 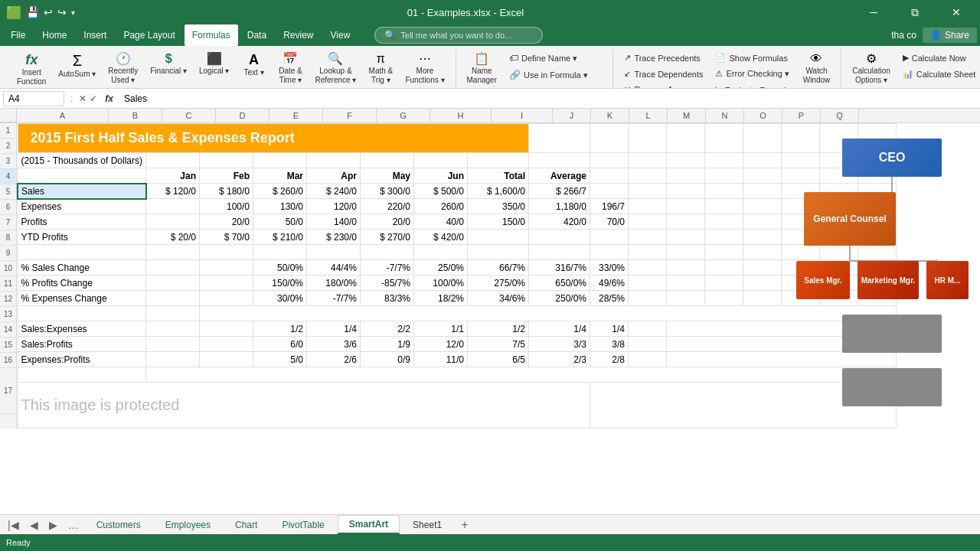 I want to click on calculate-sheet-button: 📊 Calculate Sheet, so click(x=939, y=73).